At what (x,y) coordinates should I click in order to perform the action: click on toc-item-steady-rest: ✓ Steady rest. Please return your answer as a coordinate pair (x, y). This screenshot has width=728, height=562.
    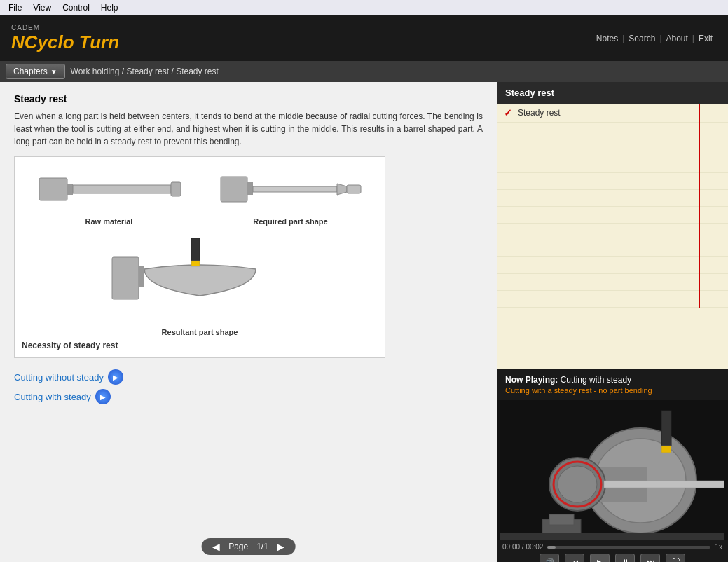
    Looking at the image, I should click on (612, 114).